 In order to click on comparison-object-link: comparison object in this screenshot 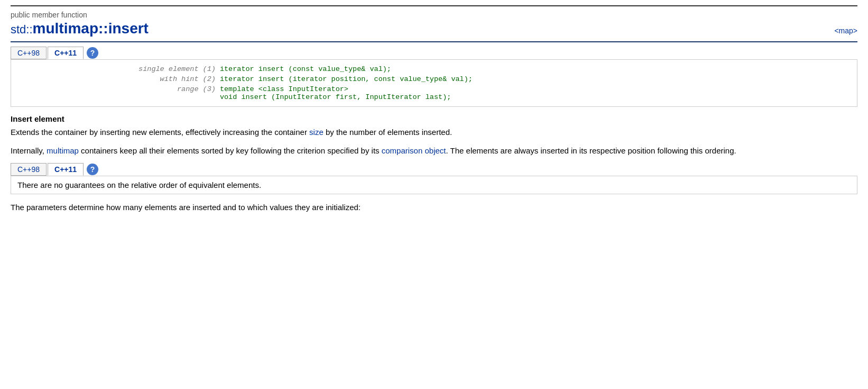, I will do `click(414, 150)`.